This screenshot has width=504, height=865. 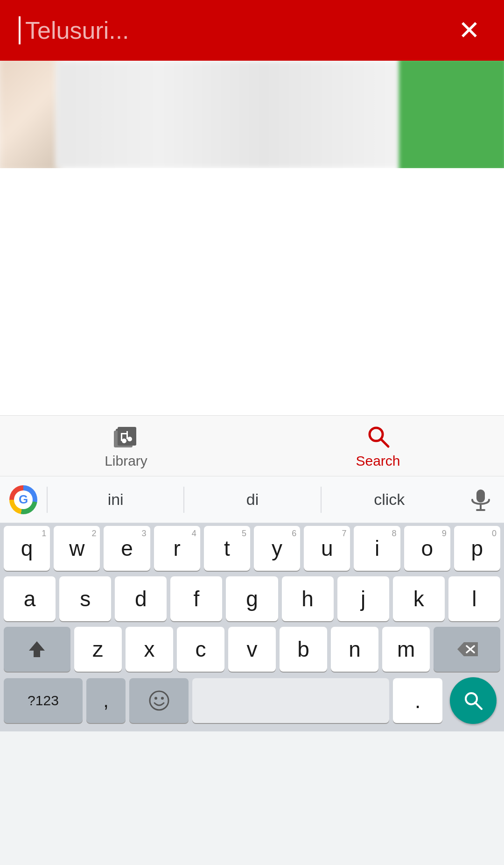 What do you see at coordinates (23, 500) in the screenshot?
I see `g-letter: G` at bounding box center [23, 500].